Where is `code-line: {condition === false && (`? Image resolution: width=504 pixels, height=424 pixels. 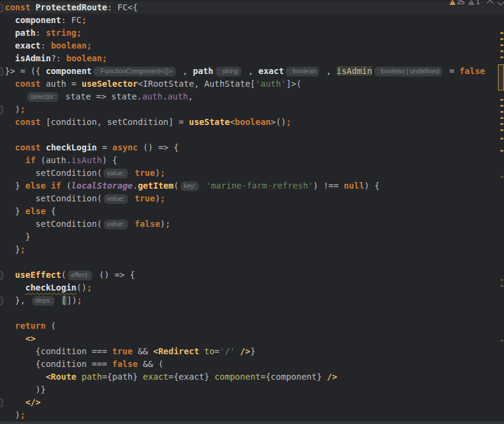
code-line: {condition === false && ( is located at coordinates (252, 364).